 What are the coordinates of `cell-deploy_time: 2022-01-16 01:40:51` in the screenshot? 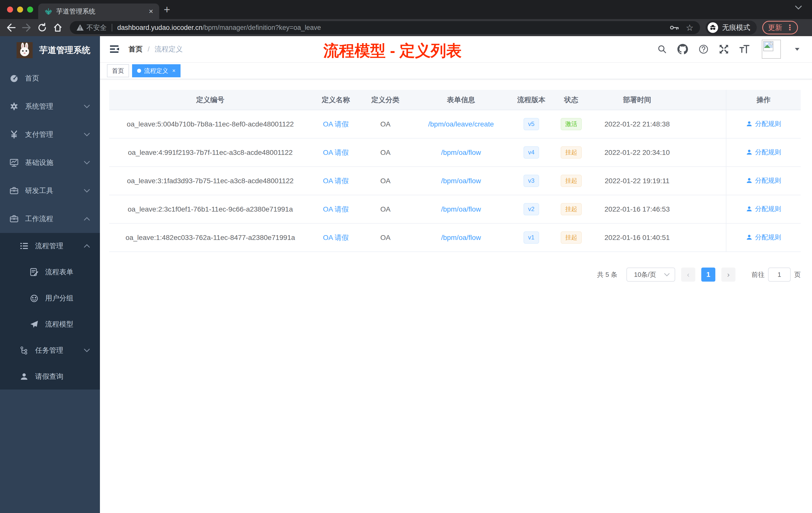 It's located at (637, 238).